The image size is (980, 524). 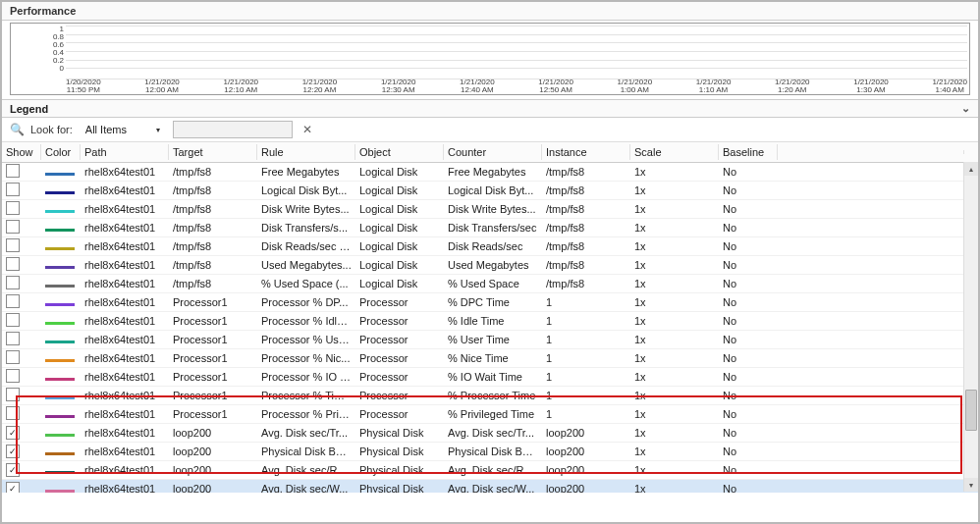 I want to click on table-row: ✓rhel8x64test01loop200Physical Disk Byt.…, so click(x=490, y=451).